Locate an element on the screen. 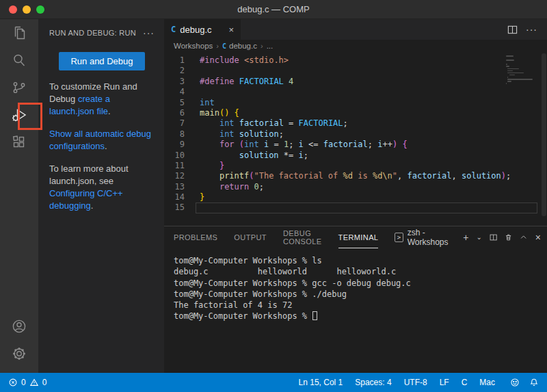 The image size is (547, 392). sidebar-link: Show all automatic debug configurations is located at coordinates (100, 140).